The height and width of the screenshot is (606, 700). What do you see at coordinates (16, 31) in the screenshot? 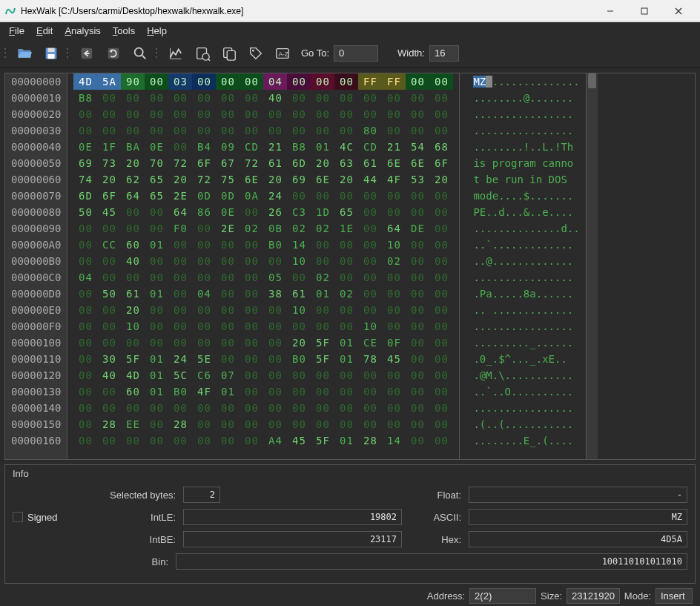
I see `menu-file: File` at bounding box center [16, 31].